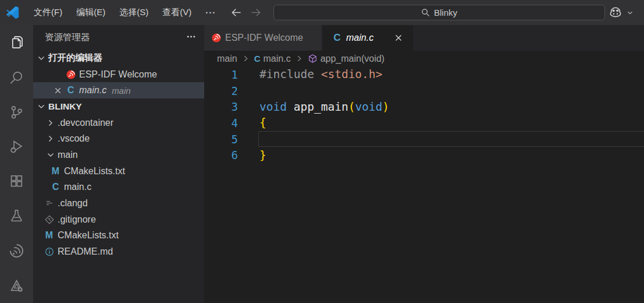  What do you see at coordinates (191, 37) in the screenshot?
I see `explorer-more-actions-icon` at bounding box center [191, 37].